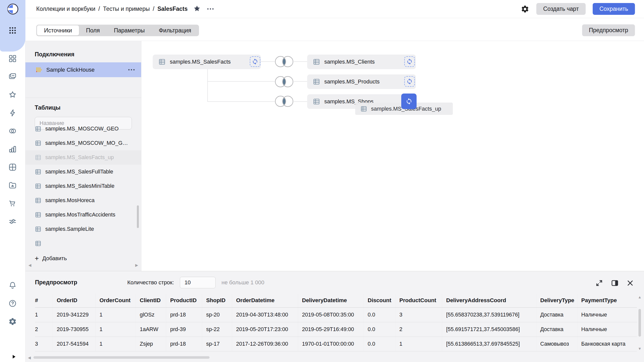  Describe the element at coordinates (13, 303) in the screenshot. I see `help-icon` at that location.